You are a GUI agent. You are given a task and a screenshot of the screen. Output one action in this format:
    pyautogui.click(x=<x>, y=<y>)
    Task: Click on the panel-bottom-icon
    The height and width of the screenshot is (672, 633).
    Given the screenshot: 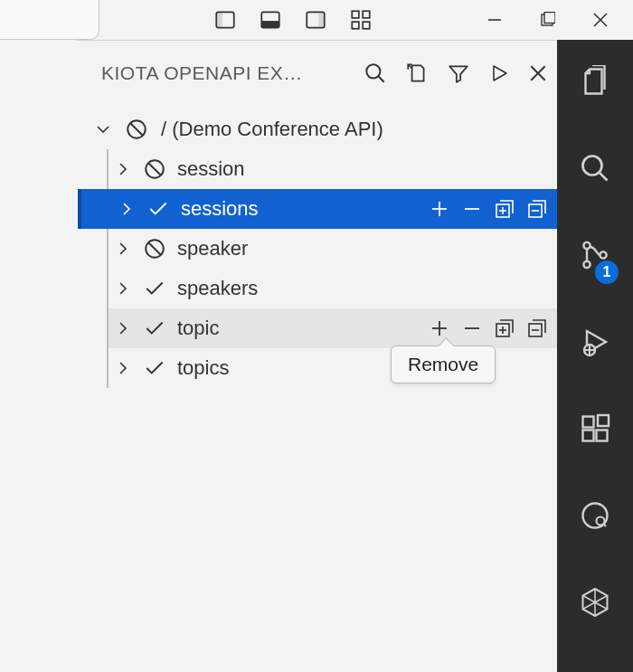 What is the action you would take?
    pyautogui.click(x=270, y=20)
    